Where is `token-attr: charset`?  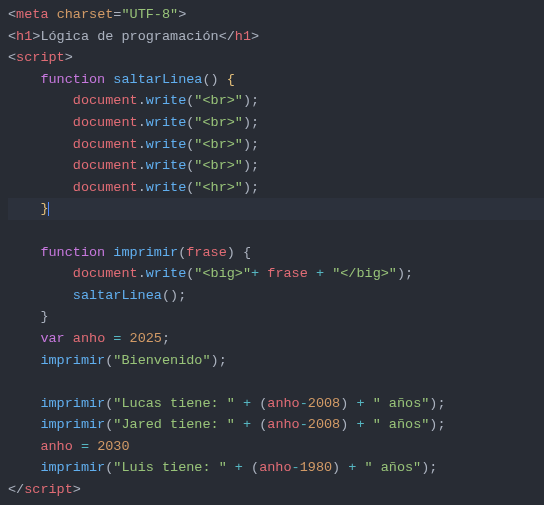 token-attr: charset is located at coordinates (86, 14).